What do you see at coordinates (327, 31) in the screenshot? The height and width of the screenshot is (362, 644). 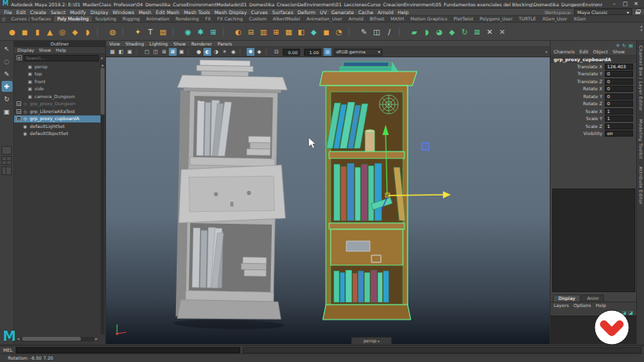 I see `smooth-mesh-icon: ◼` at bounding box center [327, 31].